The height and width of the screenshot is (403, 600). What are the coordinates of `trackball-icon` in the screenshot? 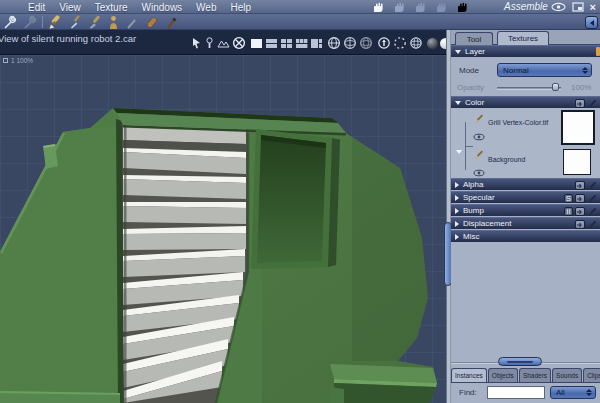 It's located at (416, 43).